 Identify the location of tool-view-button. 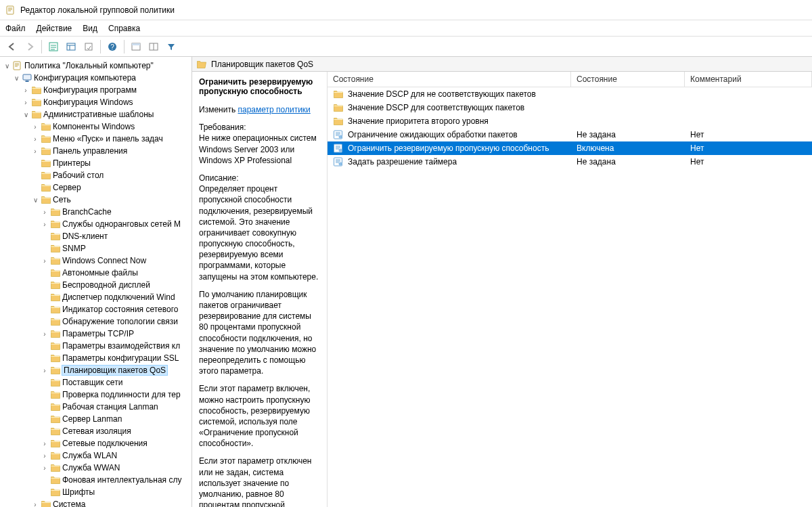
(136, 47).